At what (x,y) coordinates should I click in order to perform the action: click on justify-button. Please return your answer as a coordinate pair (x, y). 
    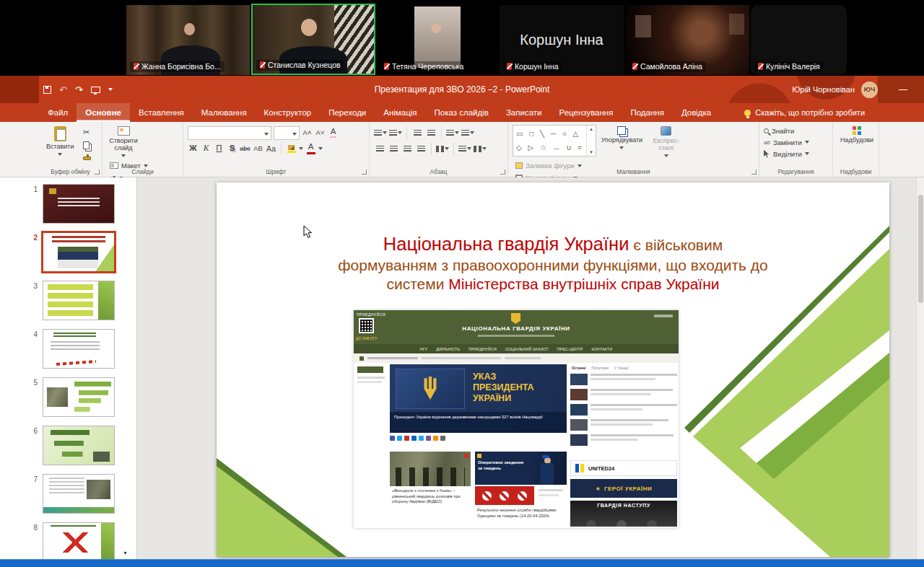
    Looking at the image, I should click on (421, 149).